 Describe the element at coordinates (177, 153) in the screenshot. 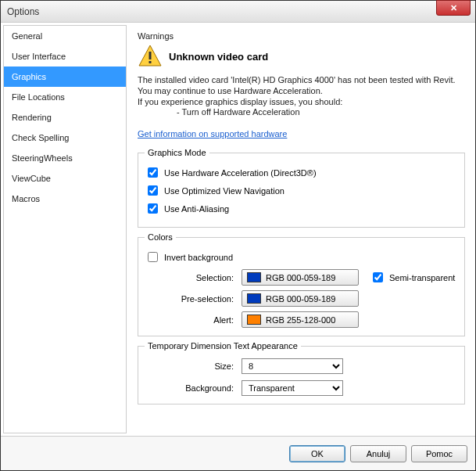

I see `graphics-mode-legend: Graphics Mode` at that location.